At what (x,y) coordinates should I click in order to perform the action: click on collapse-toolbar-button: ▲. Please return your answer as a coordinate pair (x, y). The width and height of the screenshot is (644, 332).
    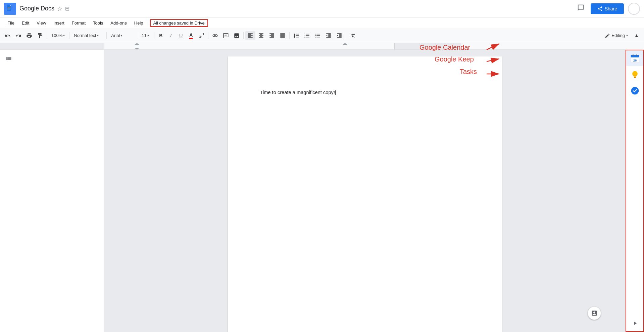
    Looking at the image, I should click on (637, 36).